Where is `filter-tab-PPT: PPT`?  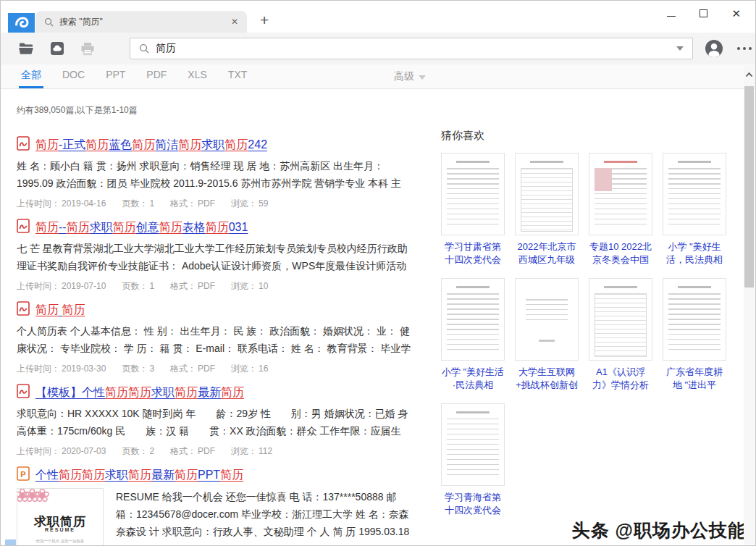 filter-tab-PPT: PPT is located at coordinates (116, 78).